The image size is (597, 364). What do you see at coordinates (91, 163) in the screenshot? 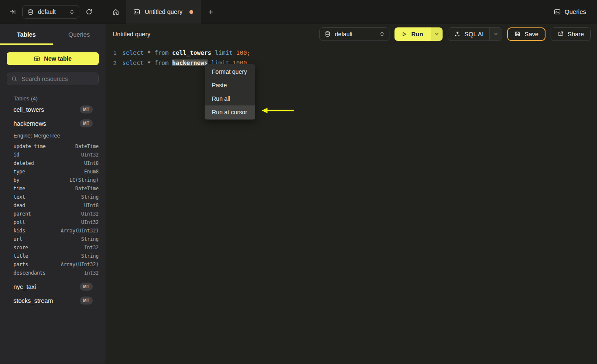
I see `column-type: UInt8` at bounding box center [91, 163].